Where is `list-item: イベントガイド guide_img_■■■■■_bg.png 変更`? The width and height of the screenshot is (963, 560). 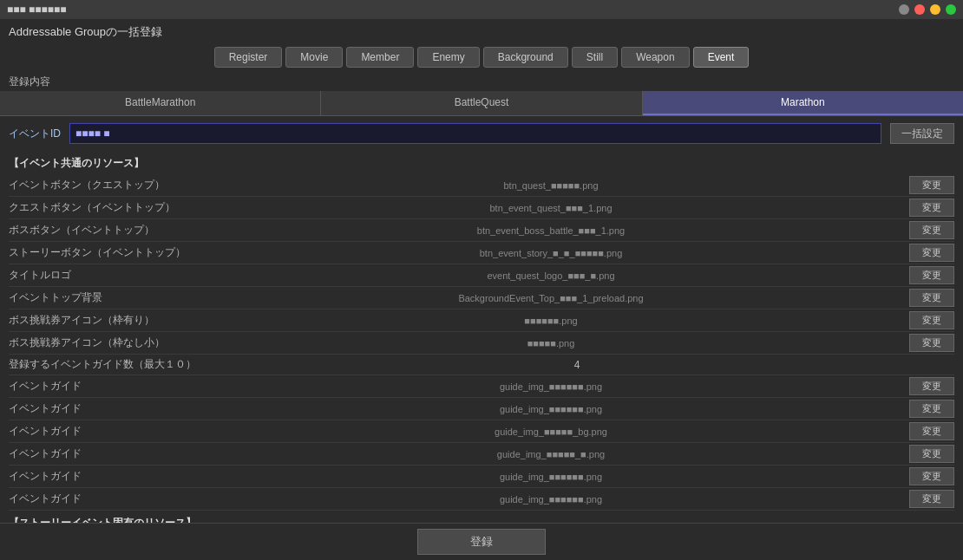
list-item: イベントガイド guide_img_■■■■■_bg.png 変更 is located at coordinates (482, 432).